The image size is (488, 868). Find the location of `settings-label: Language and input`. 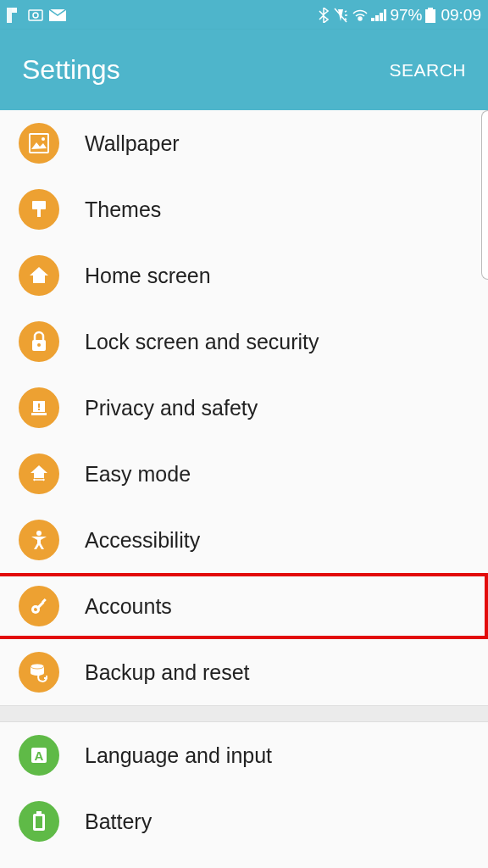

settings-label: Language and input is located at coordinates (178, 756).